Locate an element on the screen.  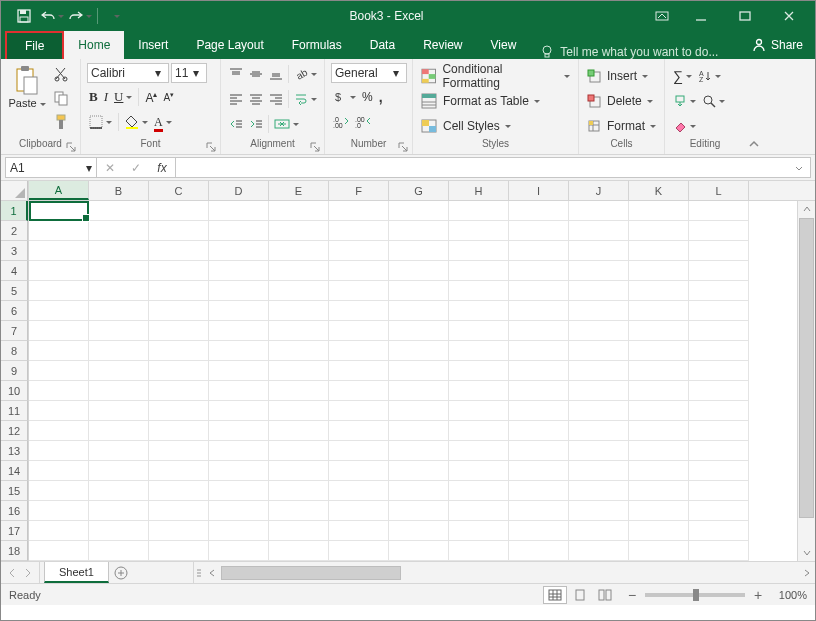
row-header-16: 16 is located at coordinates (14, 511).